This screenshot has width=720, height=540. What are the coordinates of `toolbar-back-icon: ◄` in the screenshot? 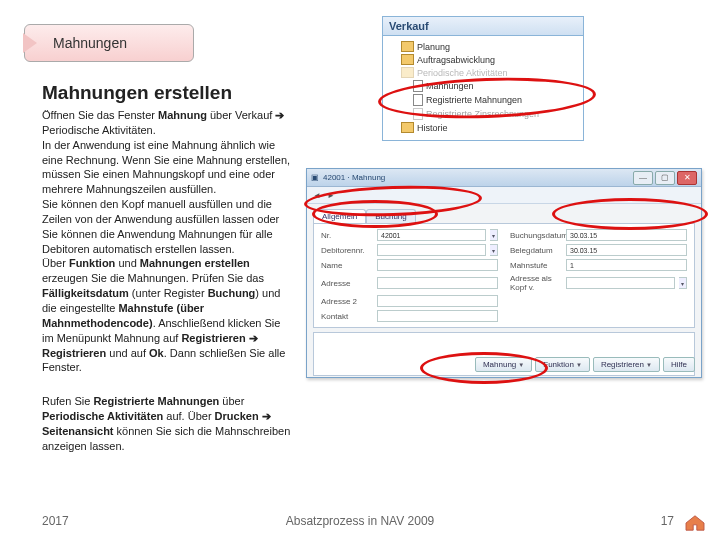 It's located at (317, 196).